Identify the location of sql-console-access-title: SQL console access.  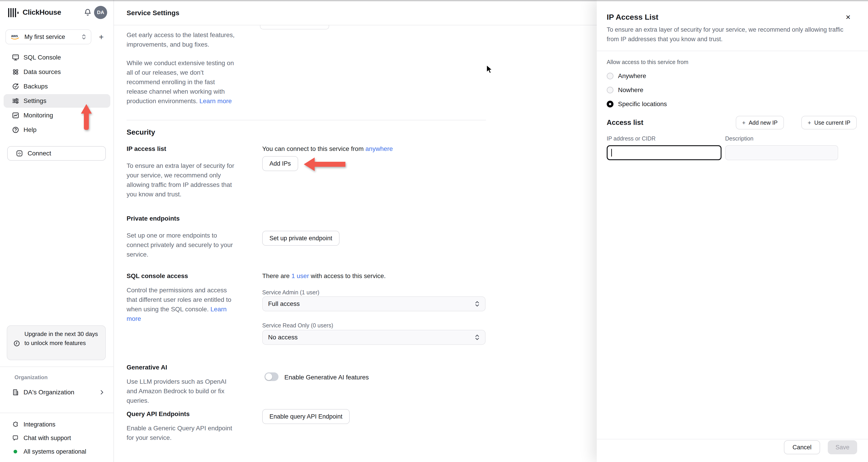
(157, 276).